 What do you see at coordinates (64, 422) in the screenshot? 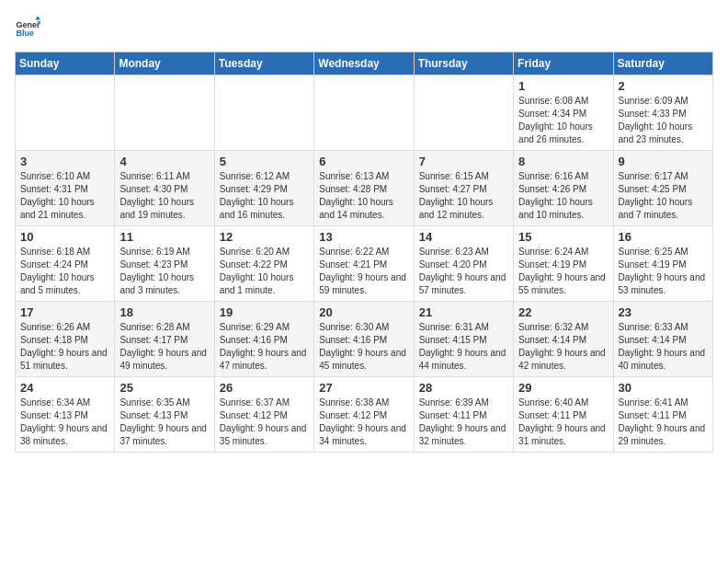
I see `day-detail: Sunrise: 6:34 AM Sunset: 4:13 PM Dayligh…` at bounding box center [64, 422].